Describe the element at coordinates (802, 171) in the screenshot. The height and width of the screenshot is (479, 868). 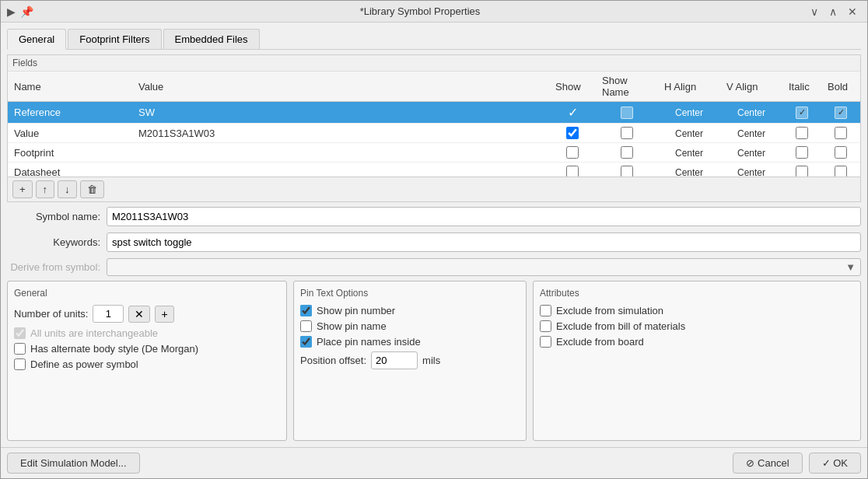
I see `italic-check-datasheet` at that location.